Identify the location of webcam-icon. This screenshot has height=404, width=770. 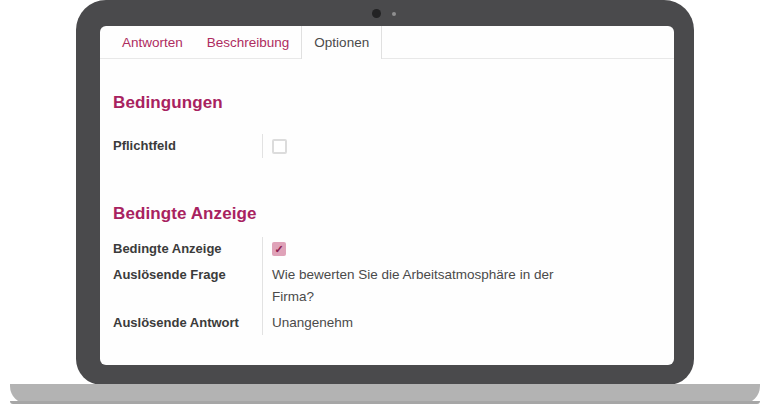
(376, 14).